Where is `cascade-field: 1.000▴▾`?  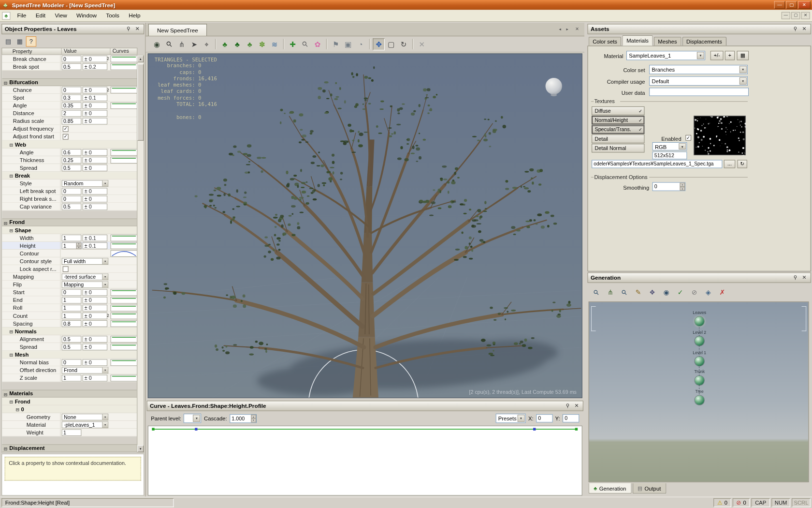
cascade-field: 1.000▴▾ is located at coordinates (243, 418).